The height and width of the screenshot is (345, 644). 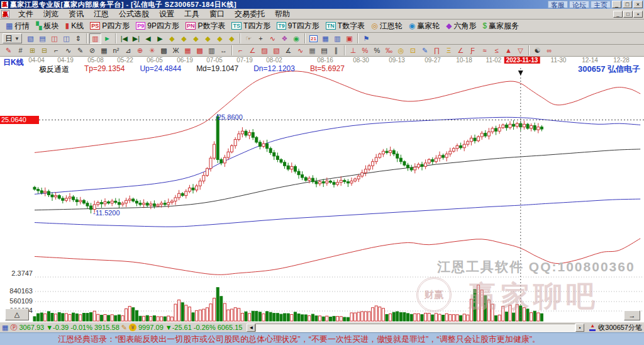 What do you see at coordinates (78, 39) in the screenshot?
I see `candle-type-icon: ⇕` at bounding box center [78, 39].